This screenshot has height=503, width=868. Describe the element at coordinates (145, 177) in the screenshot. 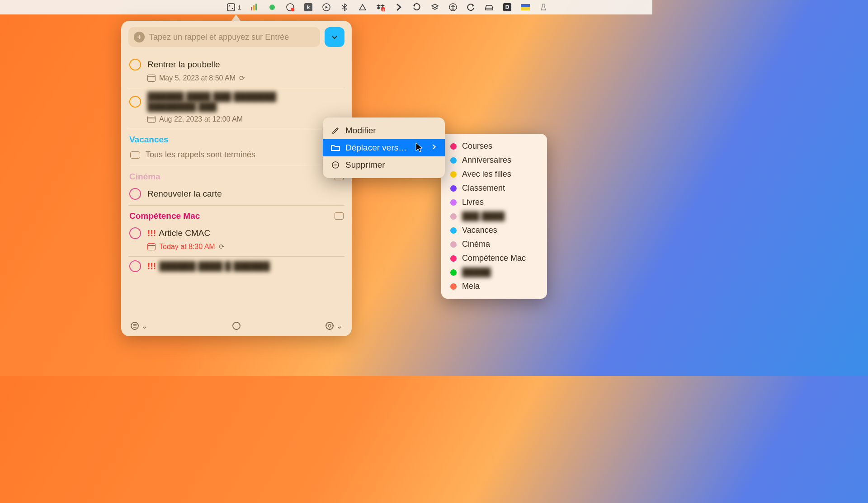

I see `section-title: Cinéma` at that location.